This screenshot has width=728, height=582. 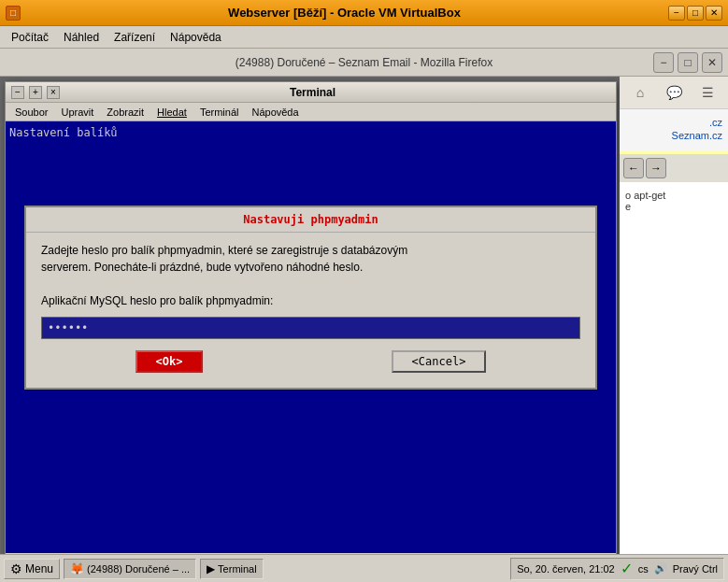 I want to click on terminal-maximize-btn: +, so click(x=36, y=92).